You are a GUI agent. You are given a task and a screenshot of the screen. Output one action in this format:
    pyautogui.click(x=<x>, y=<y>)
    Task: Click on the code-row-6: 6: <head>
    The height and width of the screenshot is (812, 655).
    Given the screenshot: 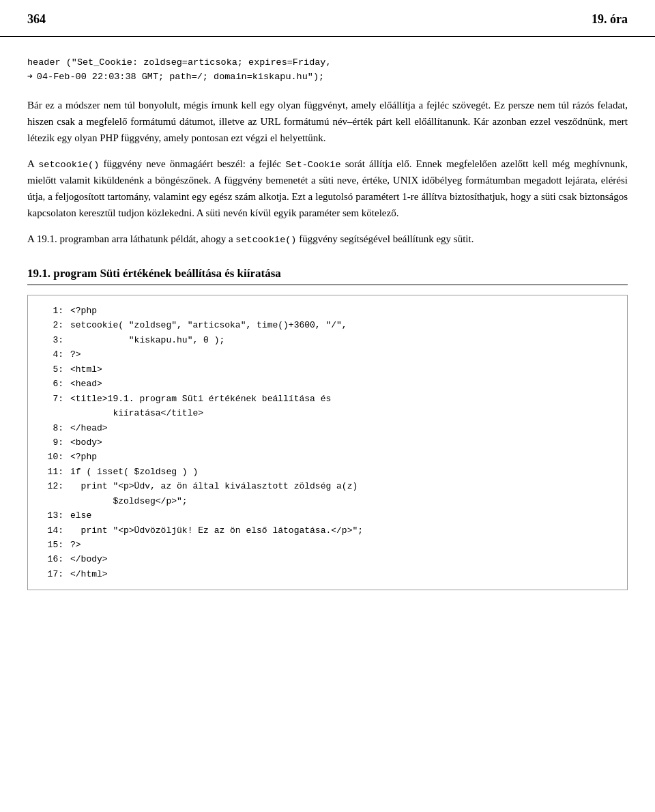 What is the action you would take?
    pyautogui.click(x=328, y=383)
    